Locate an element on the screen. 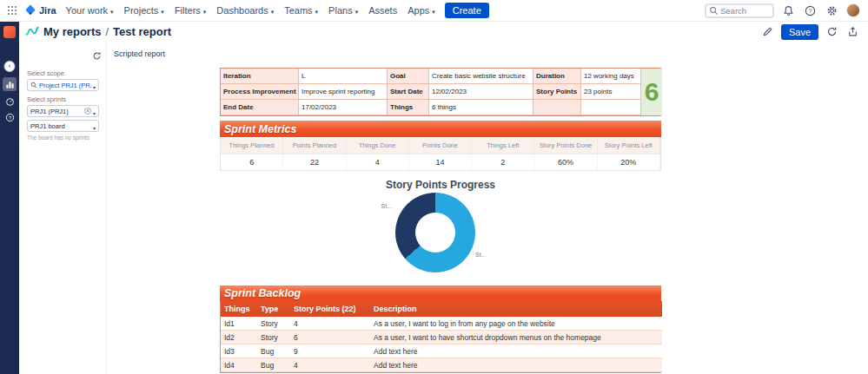  search-box is located at coordinates (739, 10).